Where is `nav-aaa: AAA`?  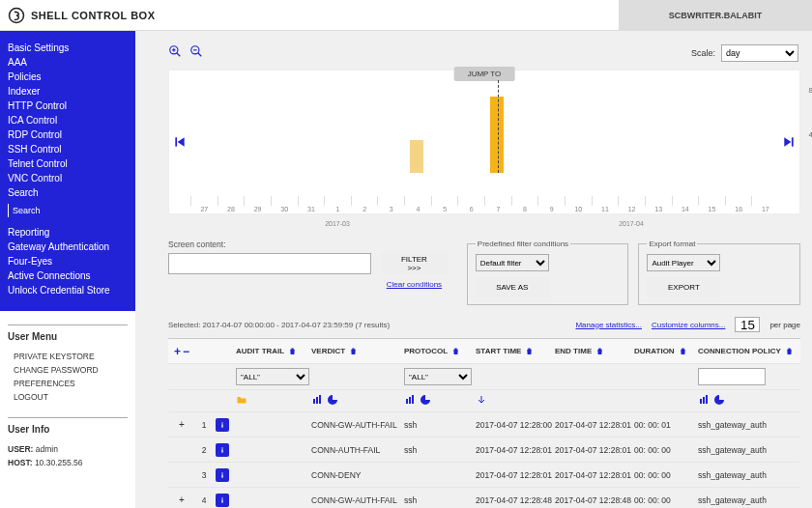
nav-aaa: AAA is located at coordinates (68, 62).